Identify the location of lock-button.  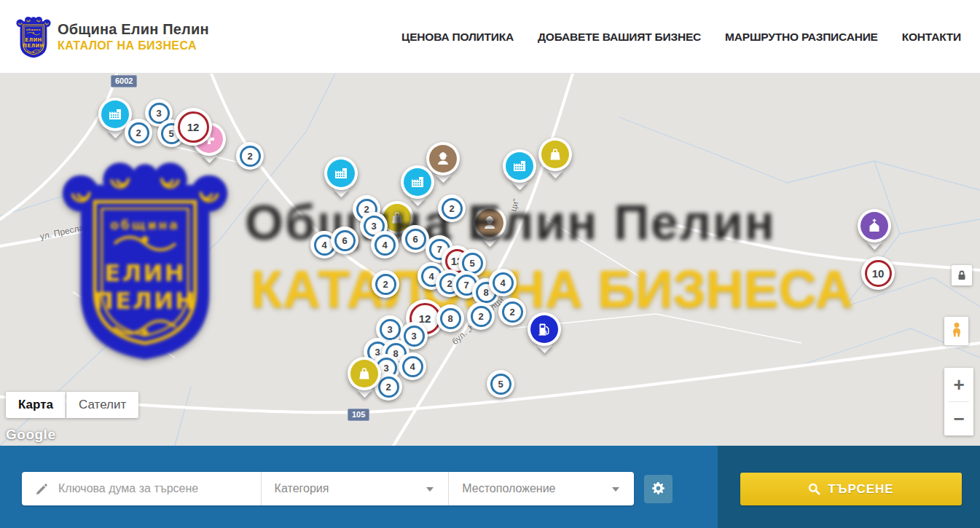
(962, 275).